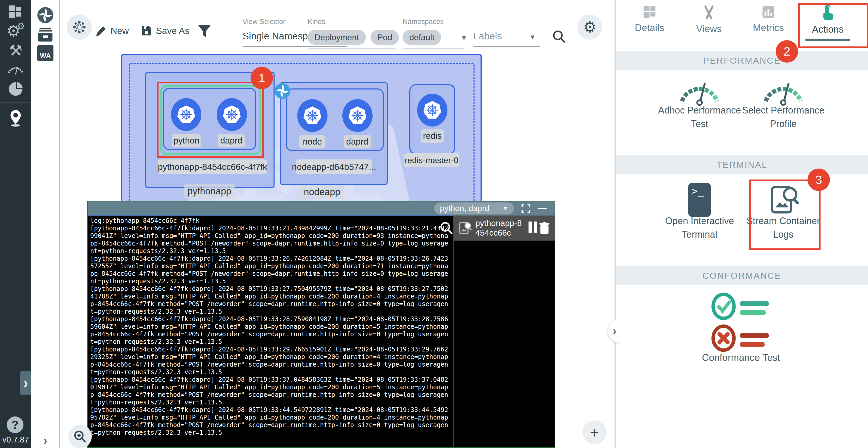  What do you see at coordinates (700, 91) in the screenshot?
I see `gauge-icon` at bounding box center [700, 91].